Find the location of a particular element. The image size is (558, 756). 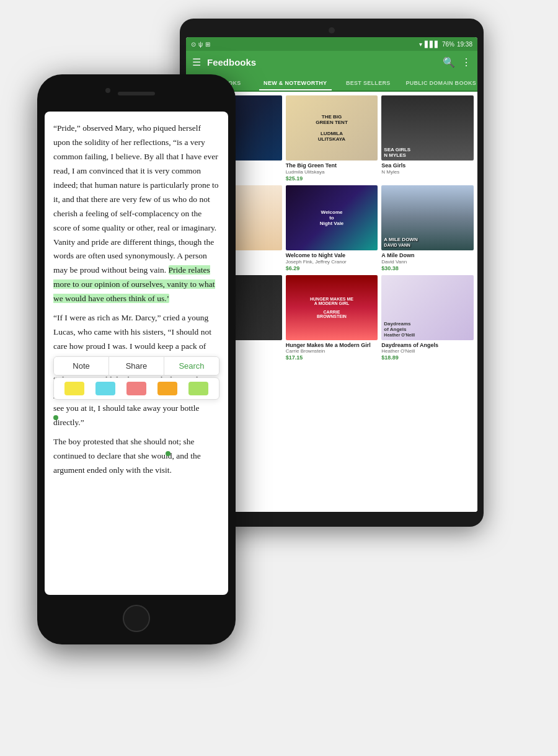

tab-public-domain: PUBLIC DOMAIN BOOKS is located at coordinates (441, 86).